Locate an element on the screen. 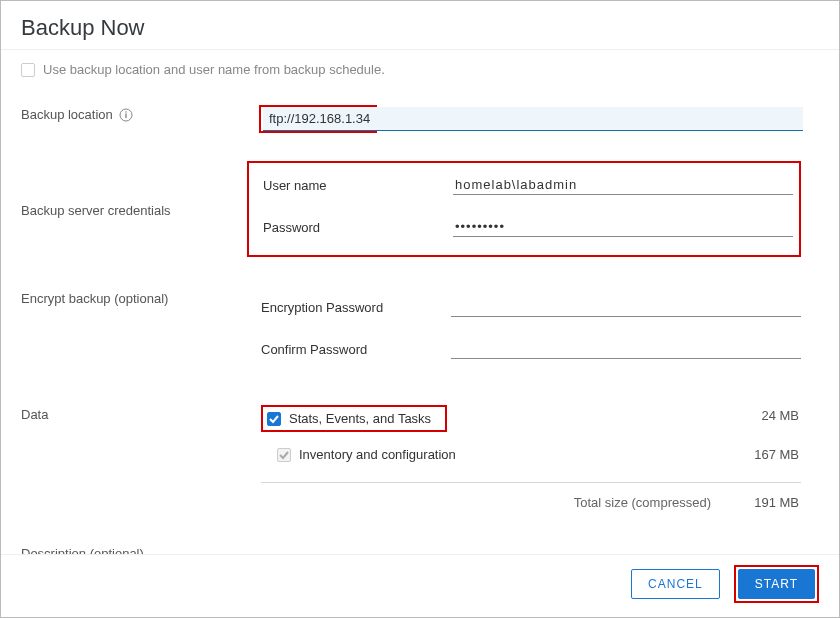  total-label: Total size (compressed) is located at coordinates (495, 502).